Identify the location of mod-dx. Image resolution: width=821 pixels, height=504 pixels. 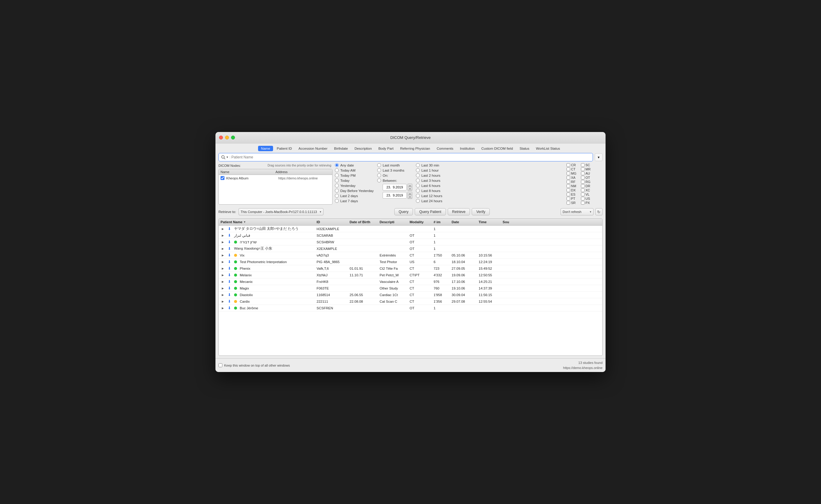
(568, 190).